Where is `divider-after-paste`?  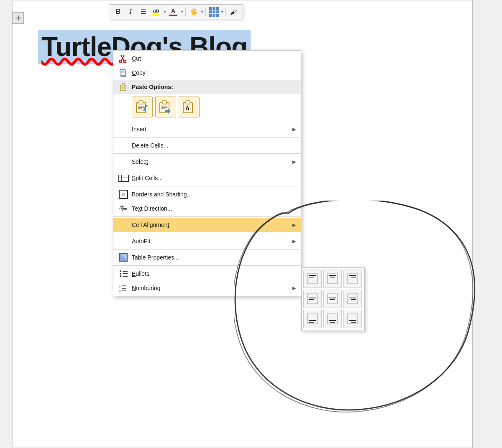 divider-after-paste is located at coordinates (207, 121).